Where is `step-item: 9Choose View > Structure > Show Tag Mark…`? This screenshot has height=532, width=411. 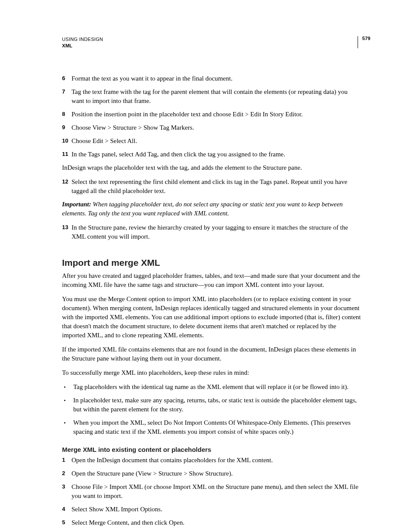 step-item: 9Choose View > Structure > Show Tag Mark… is located at coordinates (212, 128).